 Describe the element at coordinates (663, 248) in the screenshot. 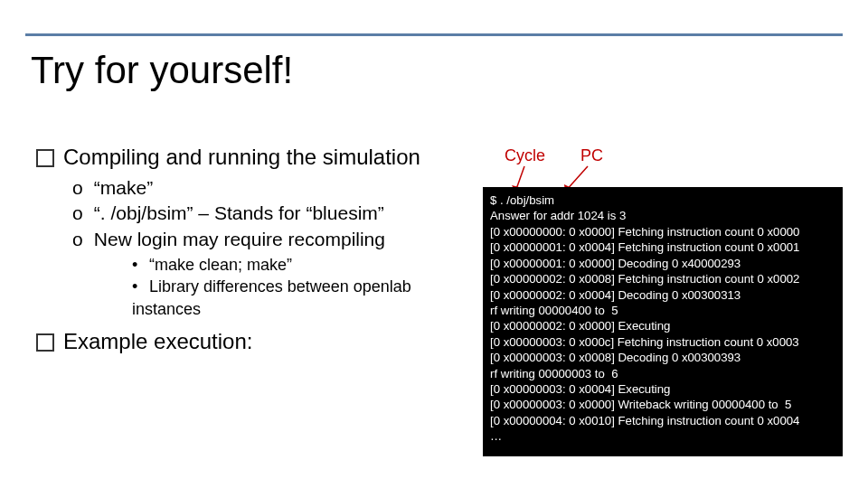

I see `terminal-line: [0 x00000001: 0 x0004] Fetching instruct…` at that location.